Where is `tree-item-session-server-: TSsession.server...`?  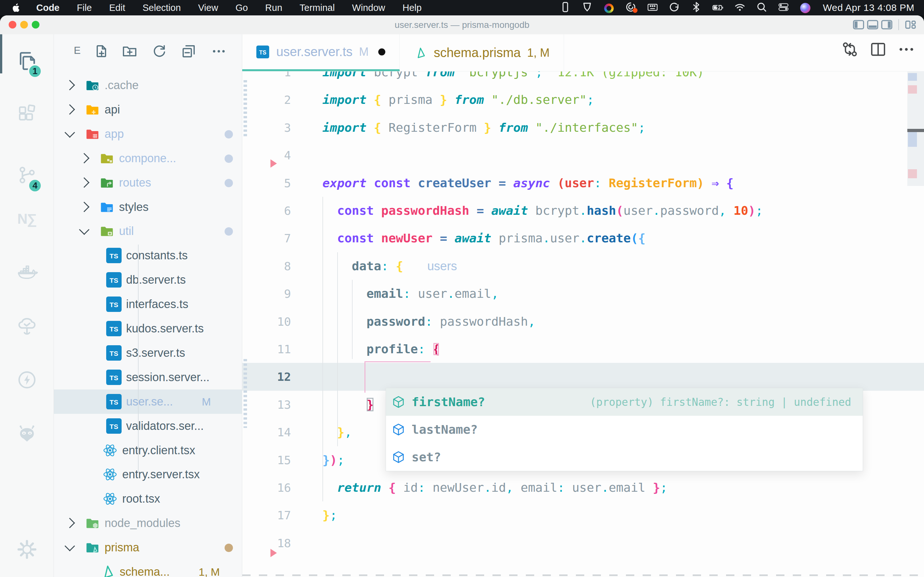
tree-item-session-server-: TSsession.server... is located at coordinates (148, 377).